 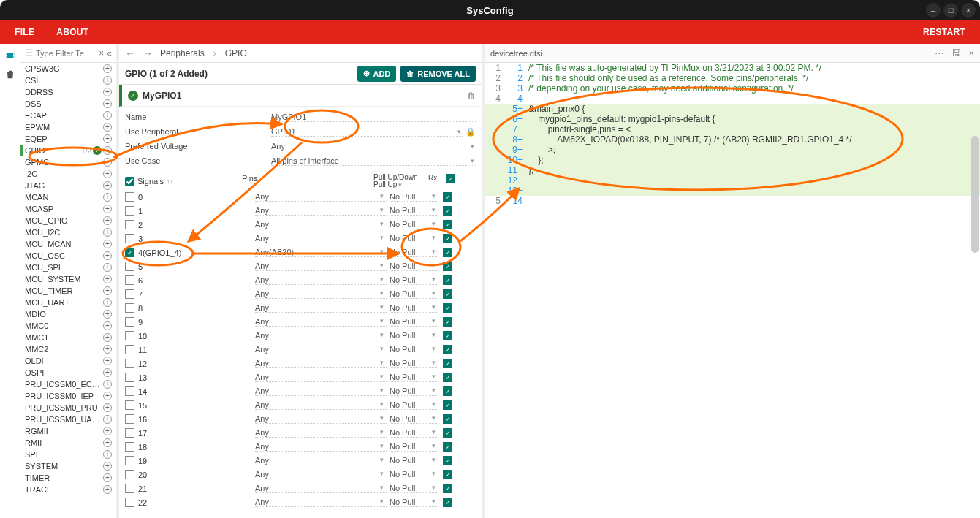 What do you see at coordinates (69, 186) in the screenshot?
I see `sidebar-item-jtag: JTAG+` at bounding box center [69, 186].